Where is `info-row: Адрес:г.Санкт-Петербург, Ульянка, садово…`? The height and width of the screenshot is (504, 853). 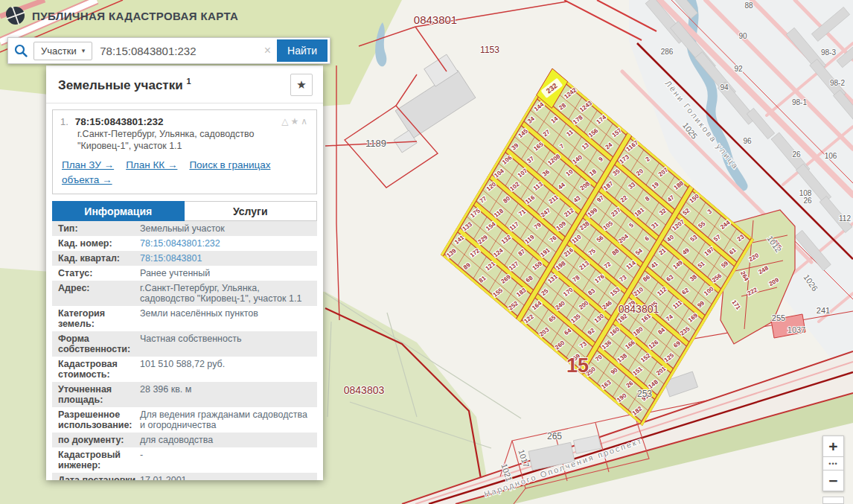
info-row: Адрес:г.Санкт-Петербург, Ульянка, садово… is located at coordinates (185, 293).